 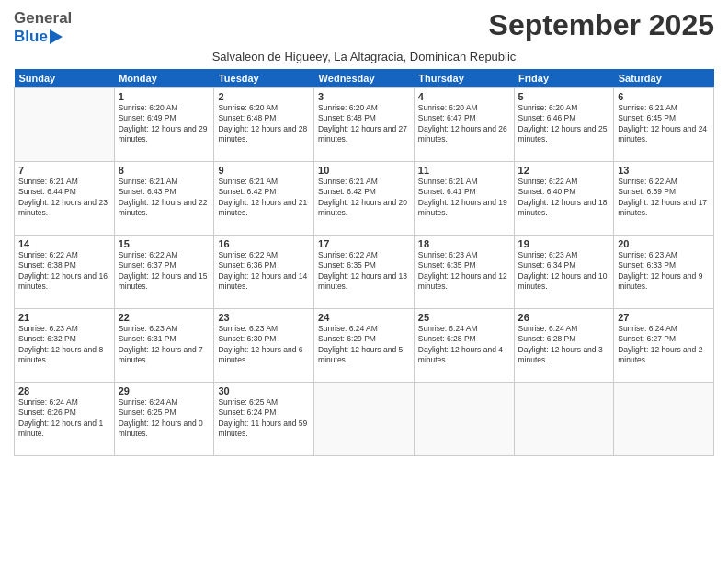 I want to click on col-thursday: Thursday, so click(x=463, y=79).